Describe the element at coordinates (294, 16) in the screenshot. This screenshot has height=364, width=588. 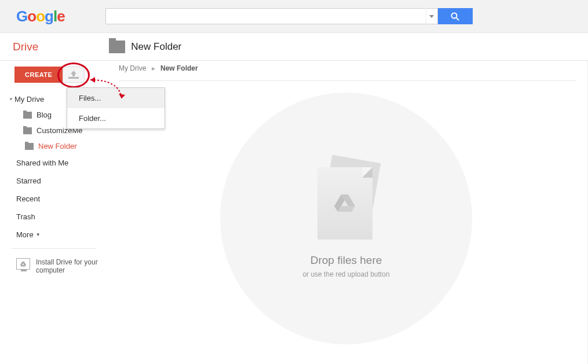
I see `header-bar: Google` at that location.